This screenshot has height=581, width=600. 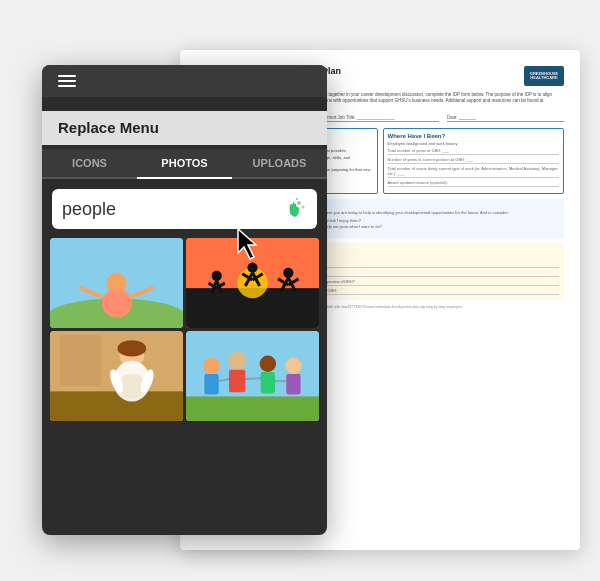 What do you see at coordinates (89, 210) in the screenshot?
I see `search-value: people` at bounding box center [89, 210].